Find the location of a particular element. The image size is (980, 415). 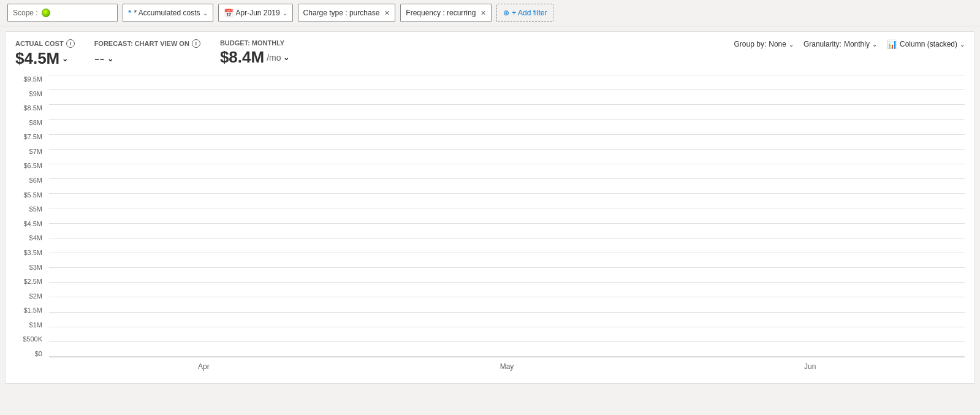

add-filter-plus-icon: ⊕ is located at coordinates (506, 13).